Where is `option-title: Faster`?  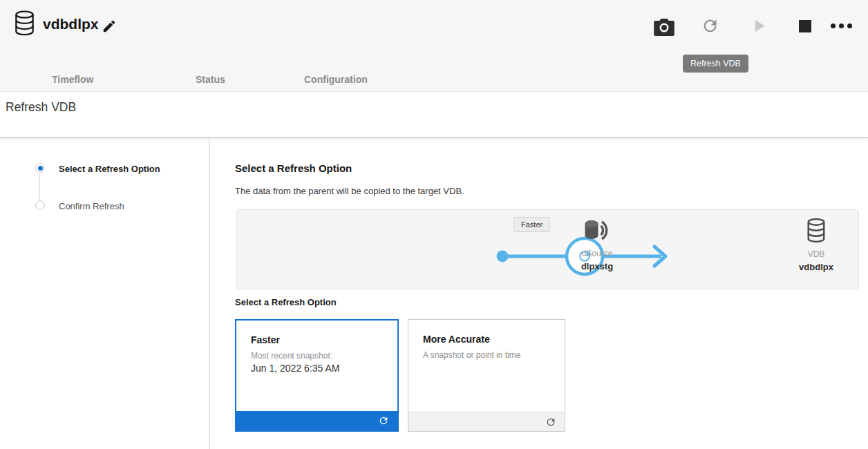
option-title: Faster is located at coordinates (324, 340).